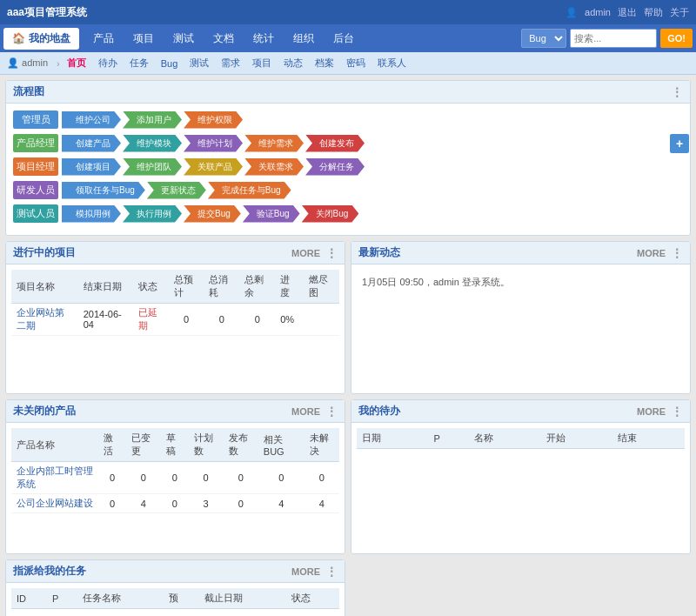  I want to click on search-input, so click(613, 38).